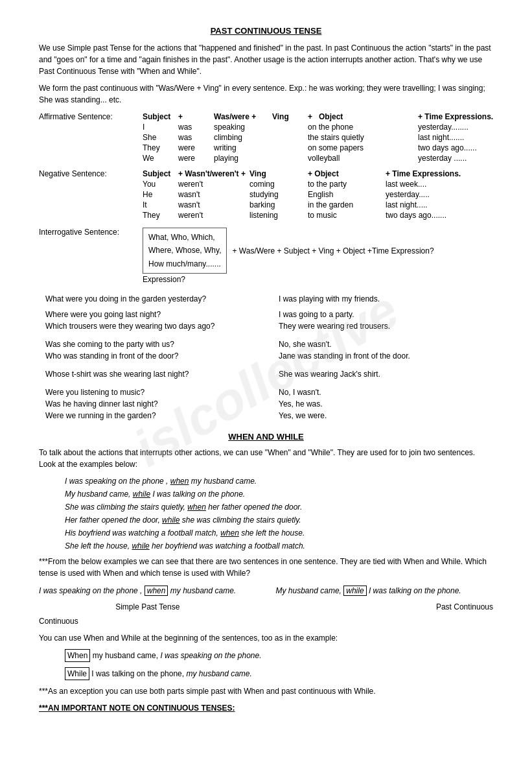  Describe the element at coordinates (386, 392) in the screenshot. I see `qa-a5-line1: No, I wasn't.` at that location.